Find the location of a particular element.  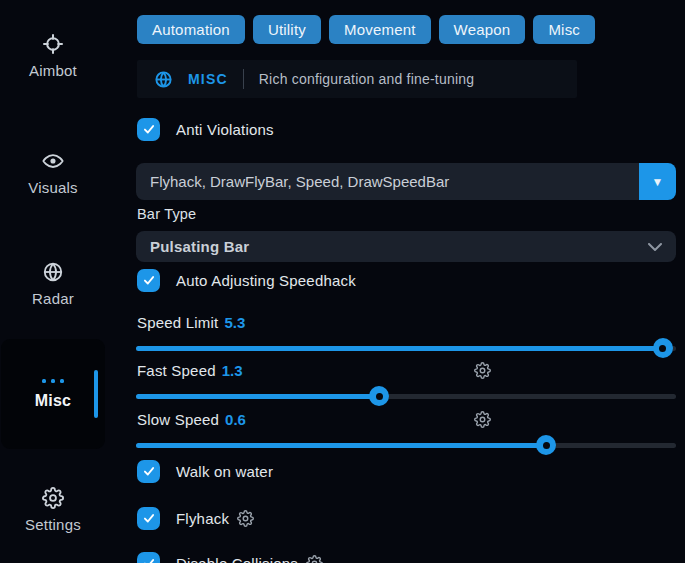

slider-label-fast-speed: Fast Speed1.3 is located at coordinates (190, 370).